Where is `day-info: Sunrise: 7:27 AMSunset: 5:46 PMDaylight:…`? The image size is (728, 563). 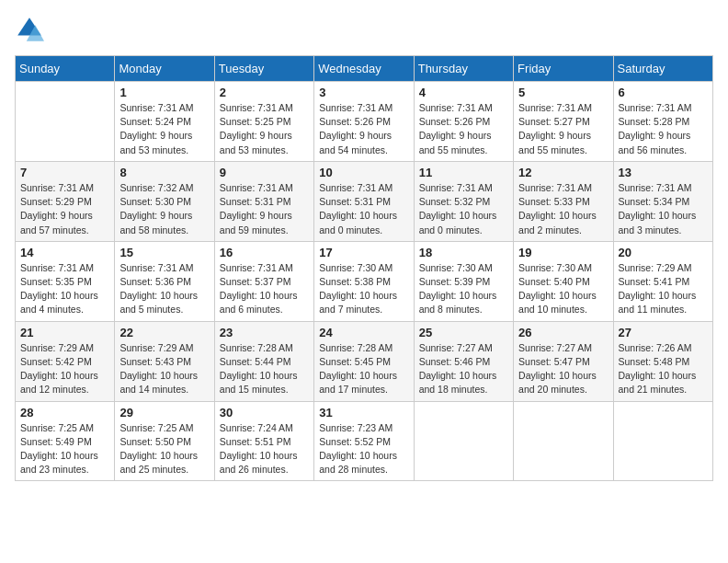 day-info: Sunrise: 7:27 AMSunset: 5:46 PMDaylight:… is located at coordinates (463, 370).